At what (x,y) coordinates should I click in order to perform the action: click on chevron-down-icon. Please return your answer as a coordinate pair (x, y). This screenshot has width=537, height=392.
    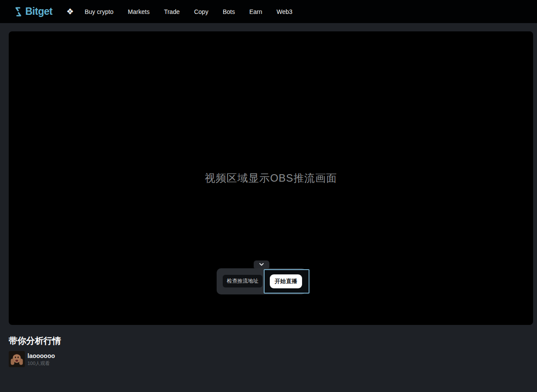
    Looking at the image, I should click on (262, 264).